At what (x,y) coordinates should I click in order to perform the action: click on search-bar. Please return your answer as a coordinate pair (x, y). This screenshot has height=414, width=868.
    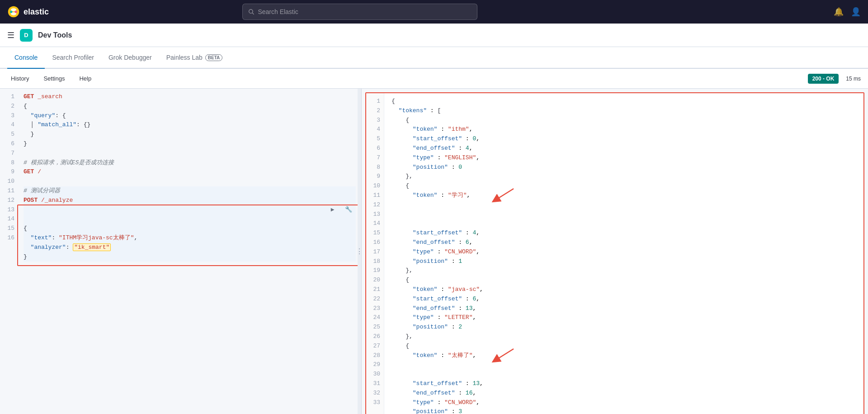
    Looking at the image, I should click on (360, 12).